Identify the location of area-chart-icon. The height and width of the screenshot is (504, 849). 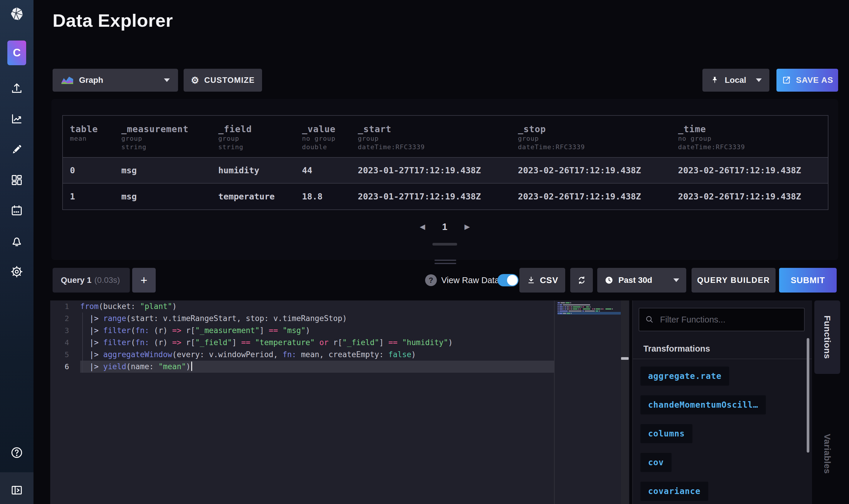
(67, 80).